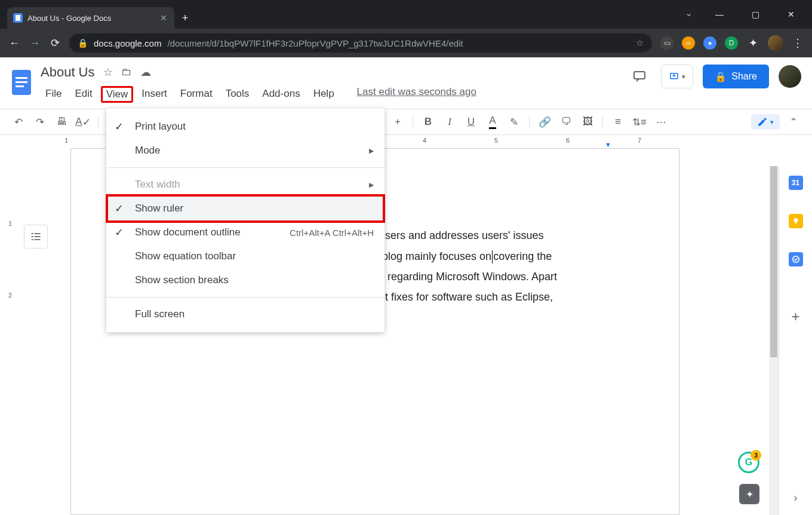  What do you see at coordinates (196, 94) in the screenshot?
I see `menu-format: Format` at bounding box center [196, 94].